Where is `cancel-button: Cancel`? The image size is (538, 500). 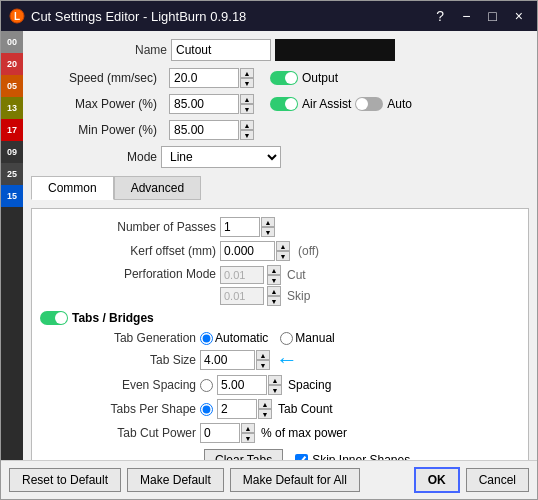
cancel-button: Cancel is located at coordinates (498, 480).